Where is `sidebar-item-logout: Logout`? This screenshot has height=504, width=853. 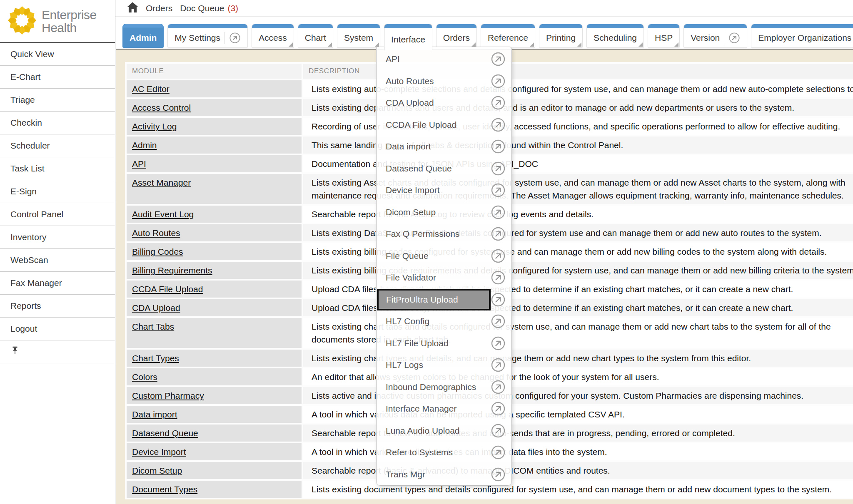 sidebar-item-logout: Logout is located at coordinates (57, 329).